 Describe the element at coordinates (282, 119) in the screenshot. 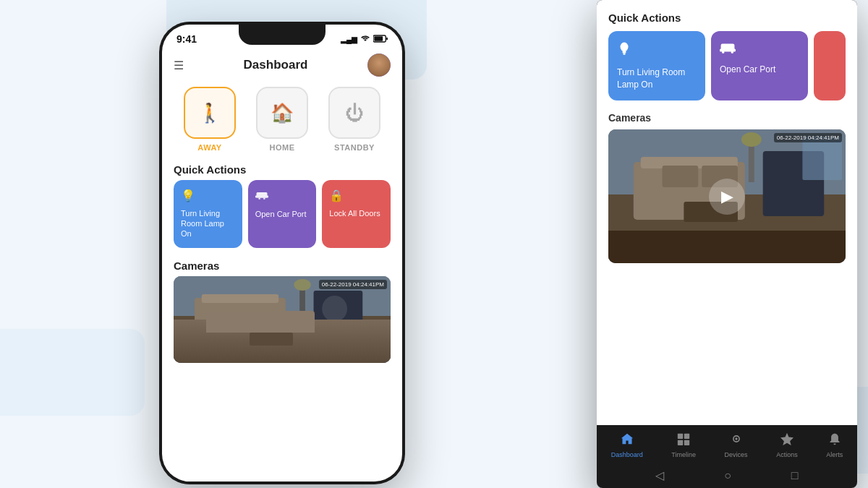

I see `mode-home: 🏠 HOME` at that location.